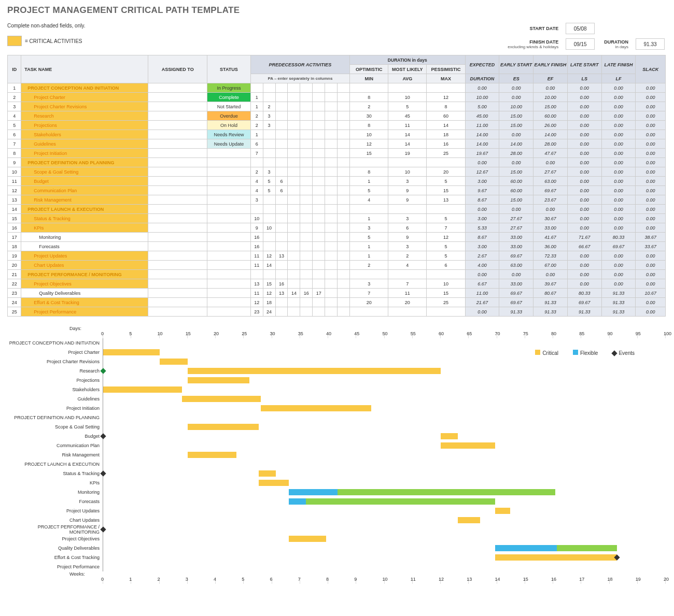  Describe the element at coordinates (408, 219) in the screenshot. I see `cell-avg: 3` at that location.